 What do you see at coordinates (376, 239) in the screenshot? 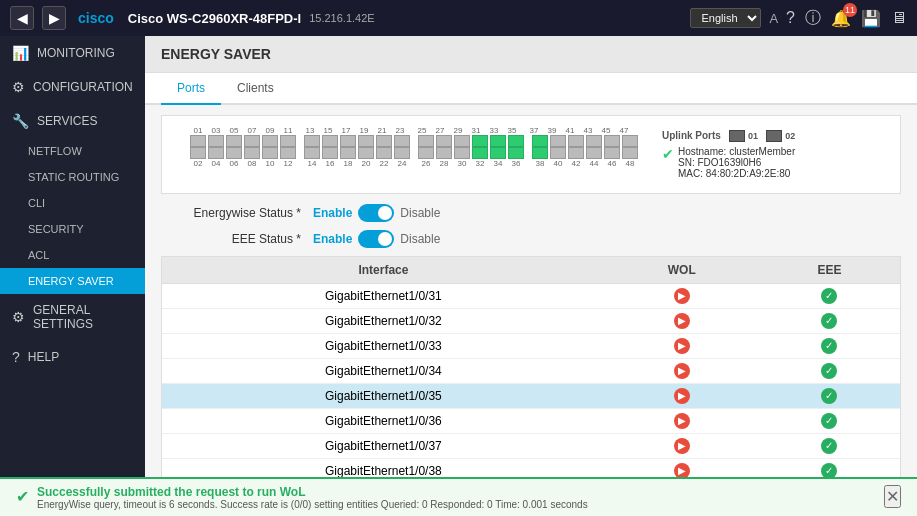
I see `eee-toggle` at bounding box center [376, 239].